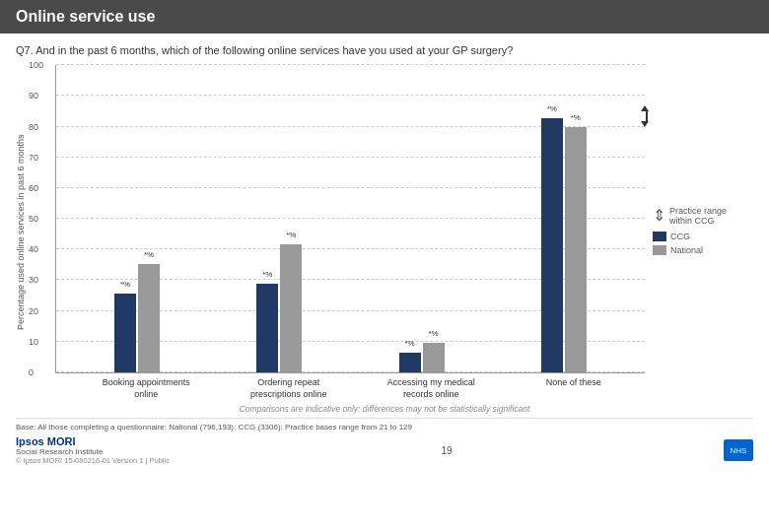 The width and height of the screenshot is (769, 532). Describe the element at coordinates (690, 216) in the screenshot. I see `legend-practice-range: ⇕ Practice rangewithin CCG` at that location.